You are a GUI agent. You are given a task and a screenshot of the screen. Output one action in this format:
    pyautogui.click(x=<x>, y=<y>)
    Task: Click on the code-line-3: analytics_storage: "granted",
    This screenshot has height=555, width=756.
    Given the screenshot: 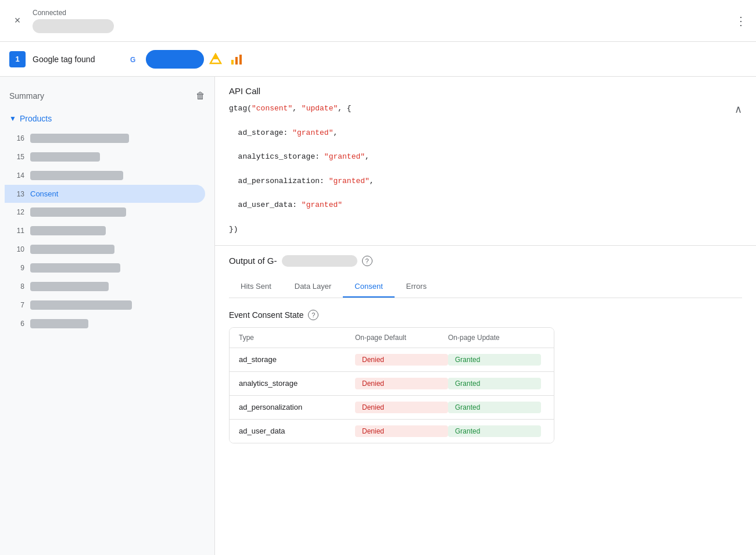 What is the action you would take?
    pyautogui.click(x=486, y=157)
    